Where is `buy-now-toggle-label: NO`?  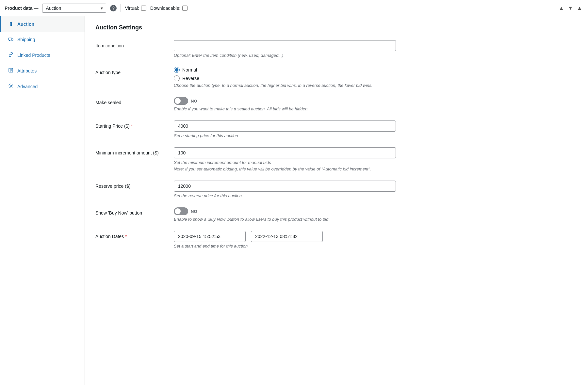
buy-now-toggle-label: NO is located at coordinates (194, 212).